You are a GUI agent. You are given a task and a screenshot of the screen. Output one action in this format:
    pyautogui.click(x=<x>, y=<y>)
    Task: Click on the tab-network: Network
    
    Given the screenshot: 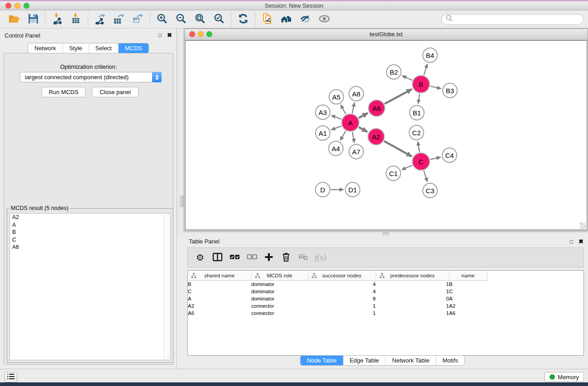 What is the action you would take?
    pyautogui.click(x=45, y=48)
    